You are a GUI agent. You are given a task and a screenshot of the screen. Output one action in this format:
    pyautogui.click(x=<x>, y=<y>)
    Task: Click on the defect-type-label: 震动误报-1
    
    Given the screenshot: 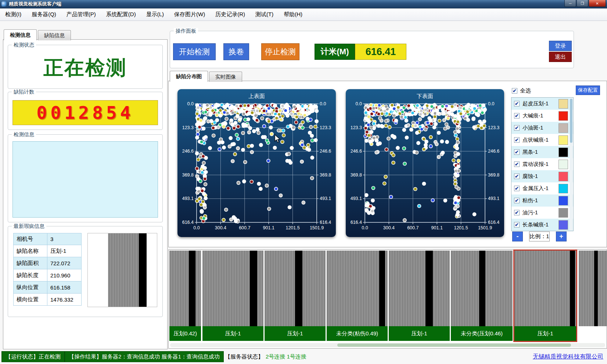 What is the action you would take?
    pyautogui.click(x=540, y=164)
    